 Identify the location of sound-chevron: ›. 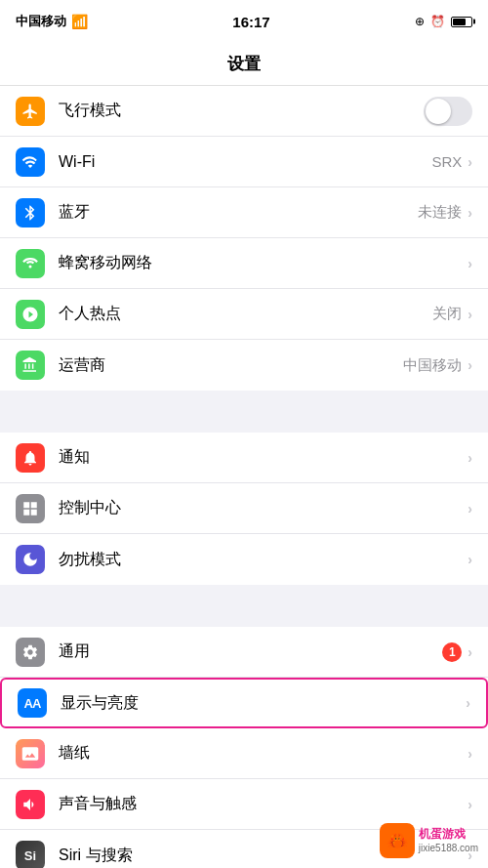
(470, 805).